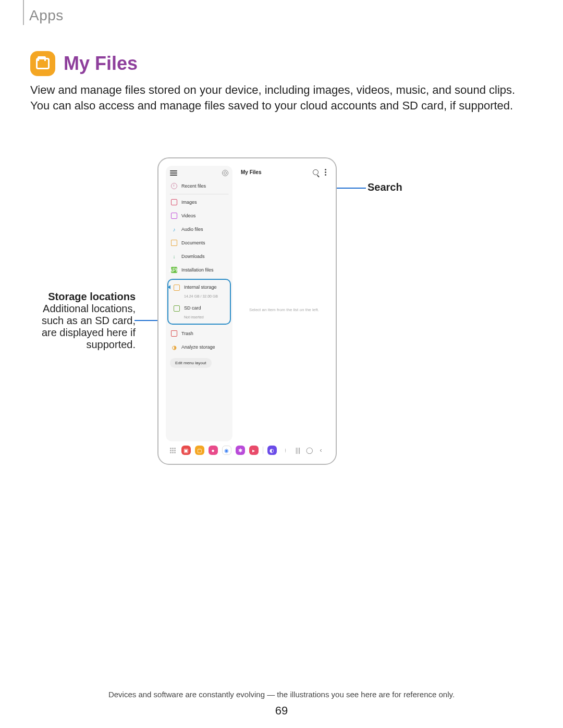 Image resolution: width=563 pixels, height=728 pixels. I want to click on back-nav-icon: ‹, so click(321, 450).